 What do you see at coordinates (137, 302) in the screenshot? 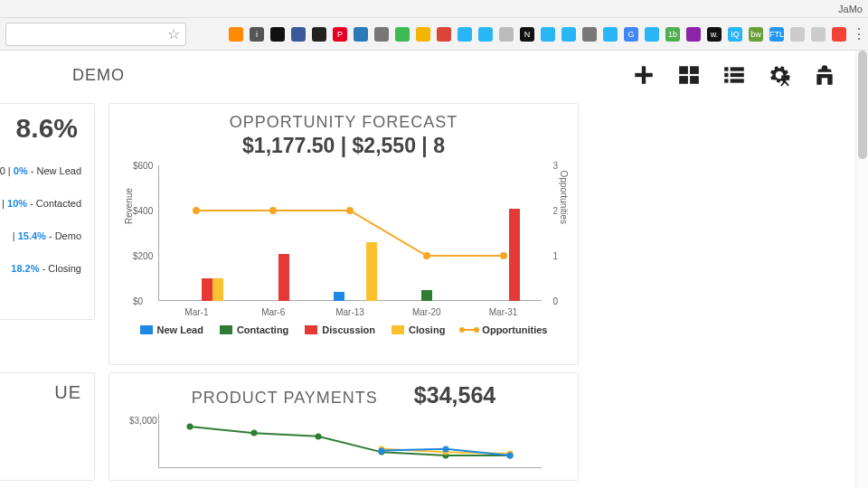
I see `y-left-tick: $0` at bounding box center [137, 302].